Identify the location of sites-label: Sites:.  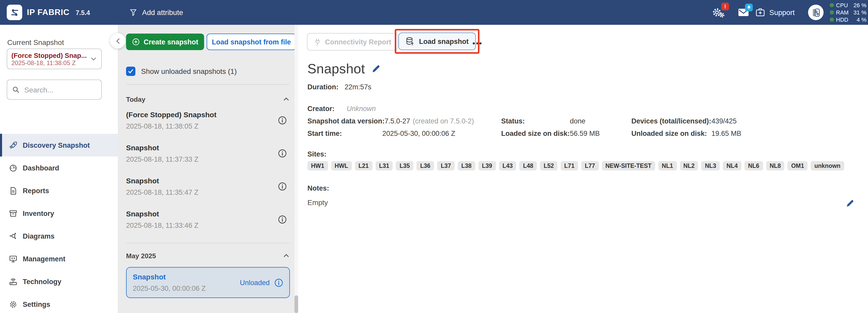
(317, 154).